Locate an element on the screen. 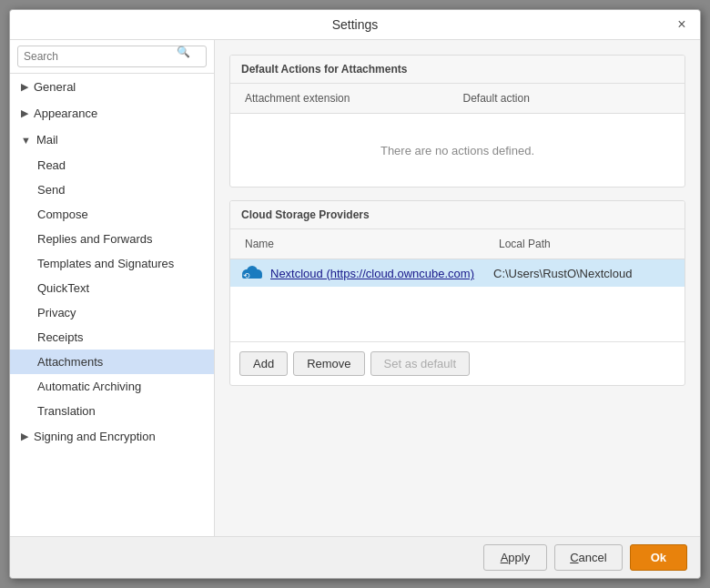  cloud-section-title: Cloud Storage Providers is located at coordinates (457, 215).